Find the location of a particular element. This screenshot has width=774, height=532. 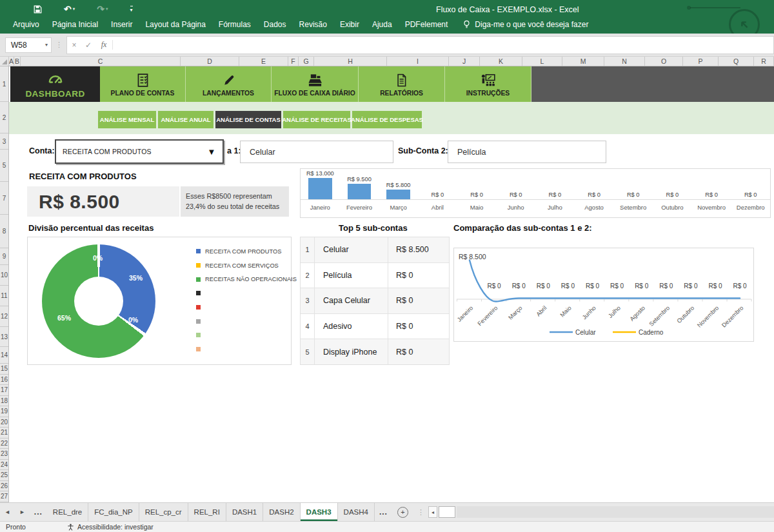

column-header-C: C is located at coordinates (101, 61).